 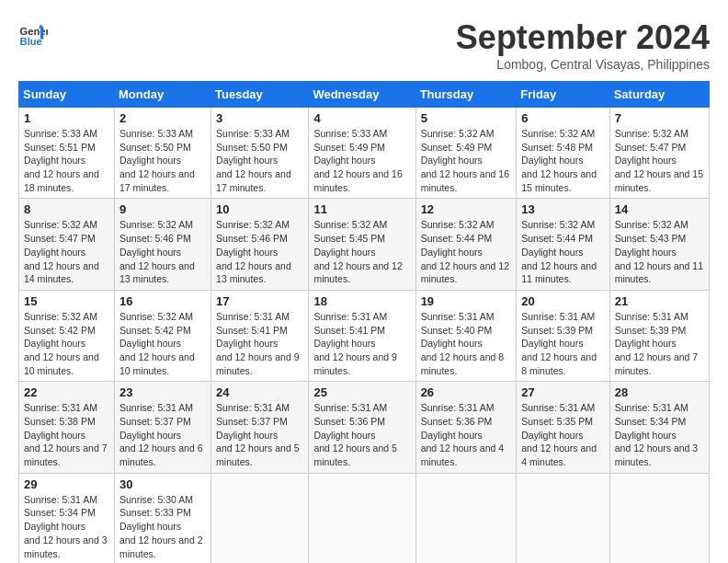 I want to click on day-18: 18 Sunrise: 5:31 AMSunset: 5:41 PMDaylig…, so click(x=362, y=335).